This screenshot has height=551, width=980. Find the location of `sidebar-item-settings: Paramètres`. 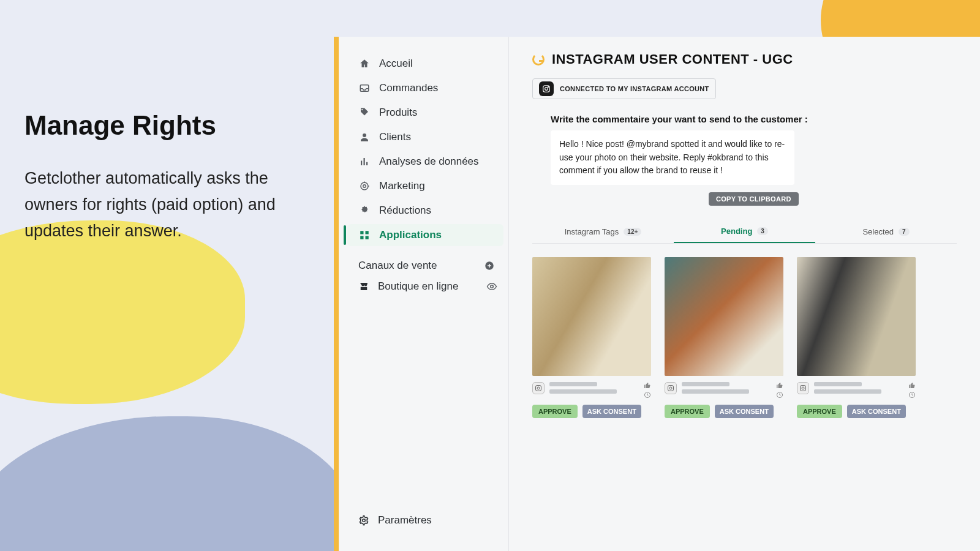

sidebar-item-settings: Paramètres is located at coordinates (424, 520).